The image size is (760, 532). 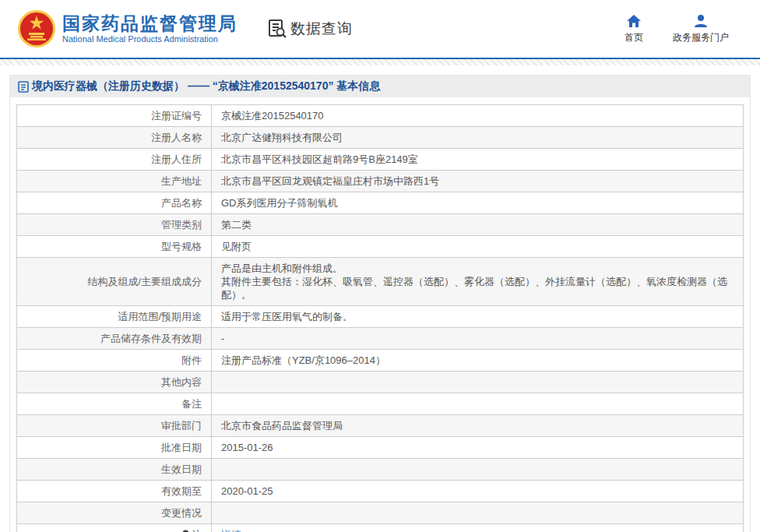 I want to click on row-value: 第二类, so click(x=478, y=225).